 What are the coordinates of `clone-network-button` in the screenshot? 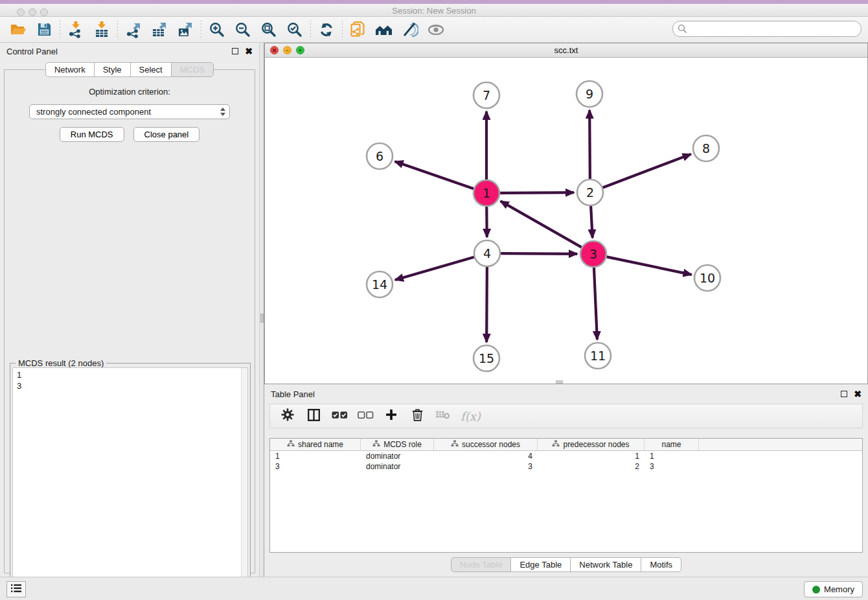 It's located at (358, 30).